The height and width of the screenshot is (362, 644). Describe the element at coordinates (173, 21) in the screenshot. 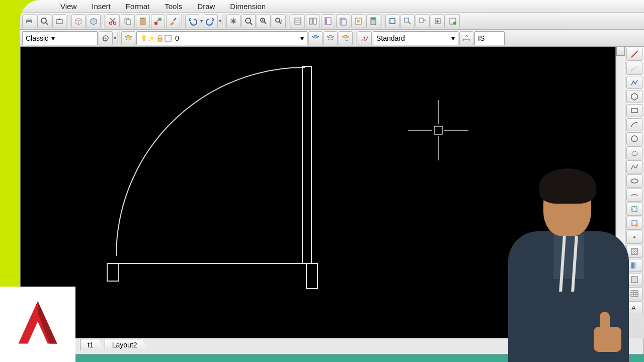

I see `paintbrush-button` at that location.